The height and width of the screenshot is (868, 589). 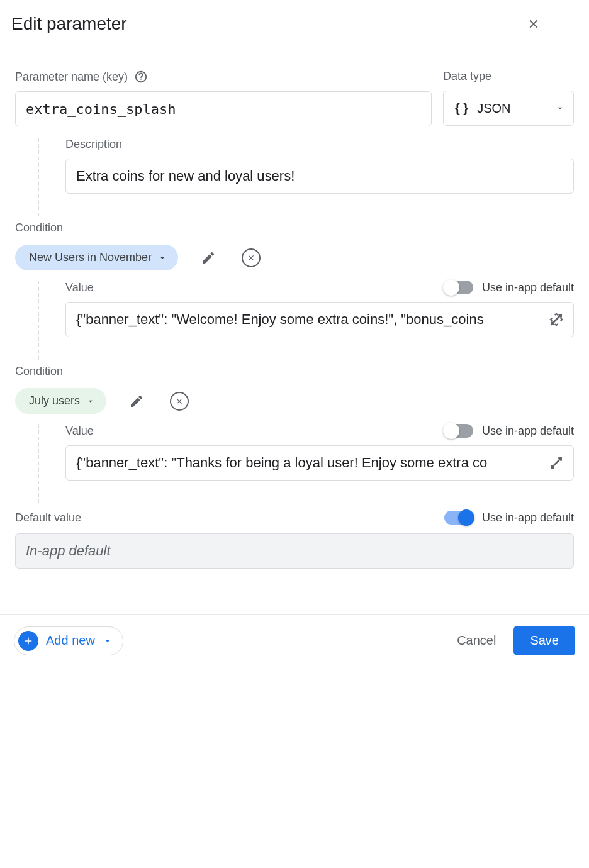 What do you see at coordinates (60, 401) in the screenshot?
I see `condition-chip: July users` at bounding box center [60, 401].